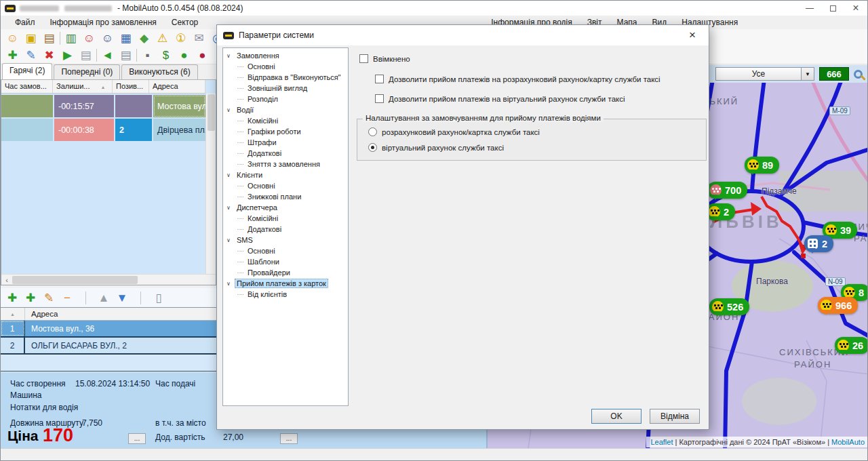 The image size is (868, 461). I want to click on mobilauto-link: MobilAuto, so click(848, 442).